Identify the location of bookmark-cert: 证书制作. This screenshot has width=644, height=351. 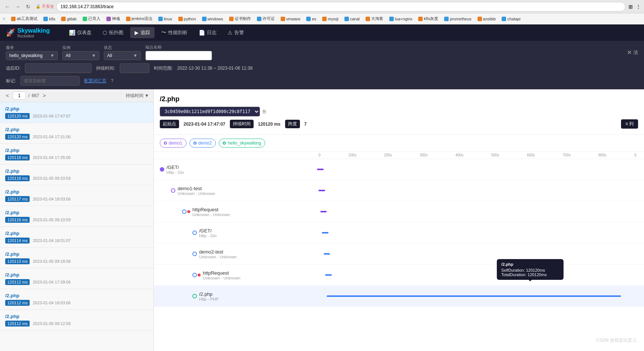
(240, 19).